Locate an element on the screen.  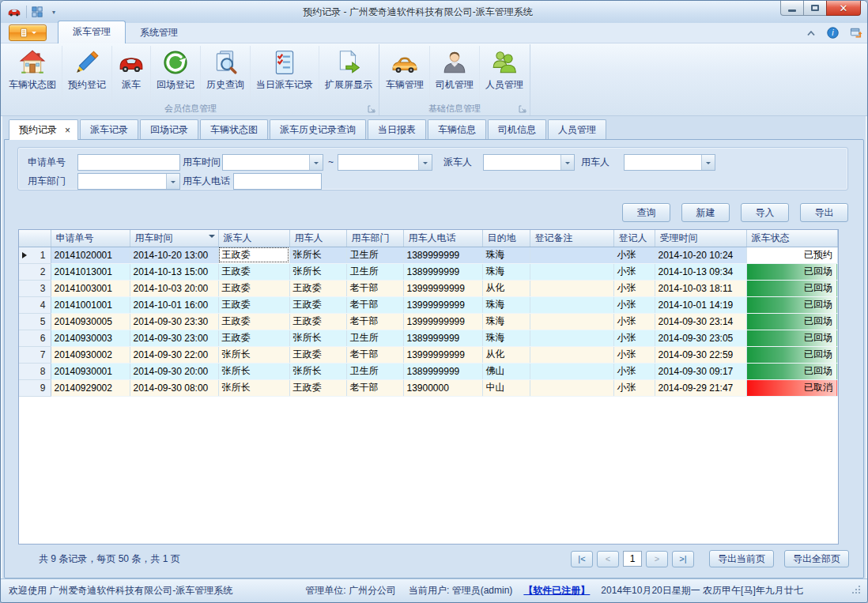
dialog-launcher-icon is located at coordinates (372, 109).